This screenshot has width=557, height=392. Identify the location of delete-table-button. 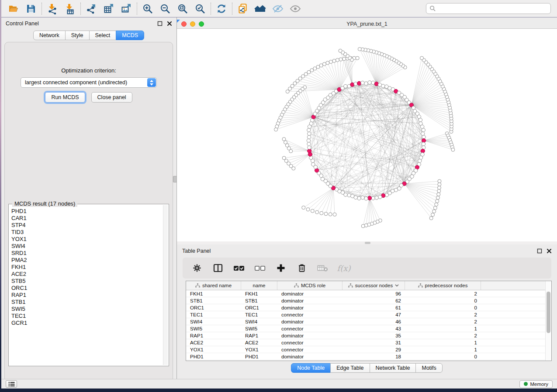
(323, 268).